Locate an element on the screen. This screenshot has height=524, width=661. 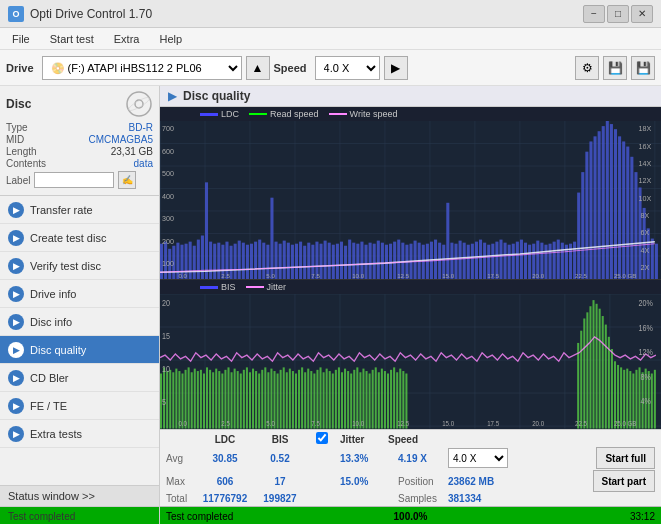
sidebar-item-cd-bler: ▶ CD Bler is located at coordinates (80, 378).